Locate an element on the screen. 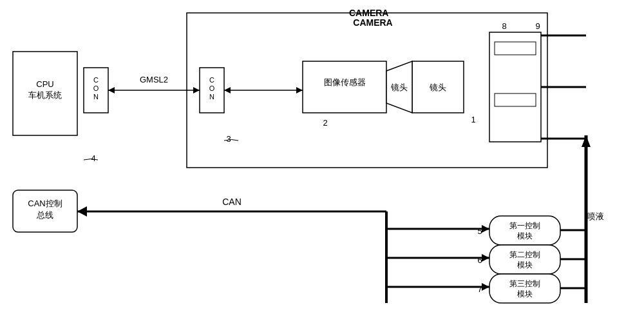 The height and width of the screenshot is (332, 644). svg-text: 5 is located at coordinates (479, 231).